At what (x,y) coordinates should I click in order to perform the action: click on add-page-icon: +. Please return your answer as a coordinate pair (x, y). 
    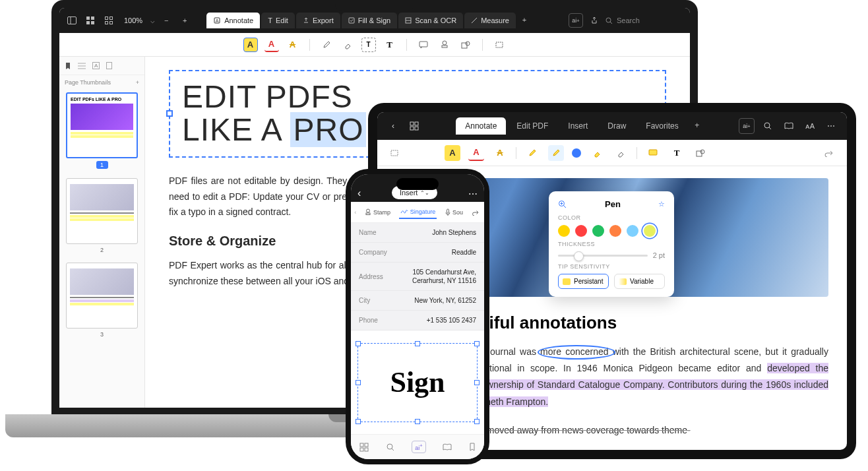
    Looking at the image, I should click on (137, 82).